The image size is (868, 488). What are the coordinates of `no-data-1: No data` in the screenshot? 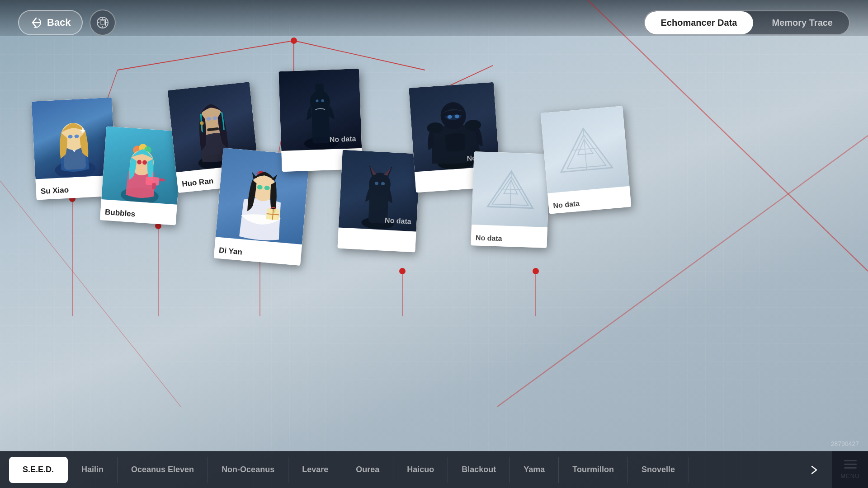 It's located at (343, 139).